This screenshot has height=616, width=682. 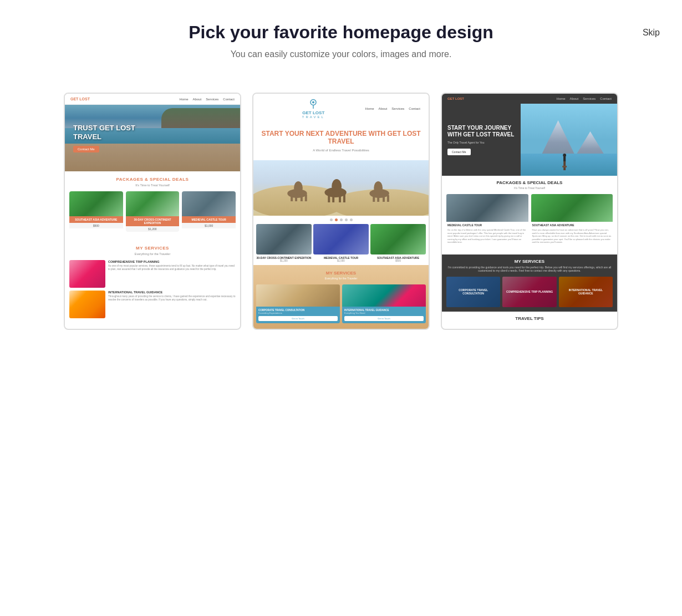 I want to click on card1-hero: TRUST GET LOST TRAVEL Contact Me, so click(x=152, y=138).